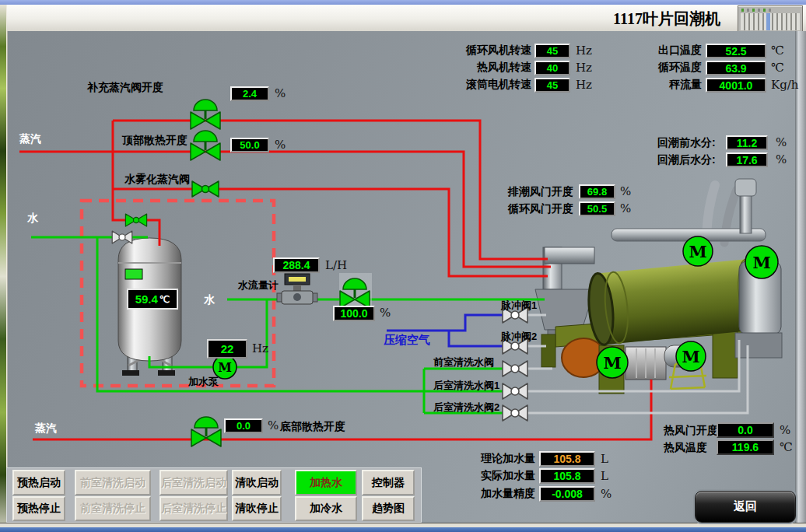 This screenshot has width=806, height=532. I want to click on flow-unit: L/H, so click(336, 265).